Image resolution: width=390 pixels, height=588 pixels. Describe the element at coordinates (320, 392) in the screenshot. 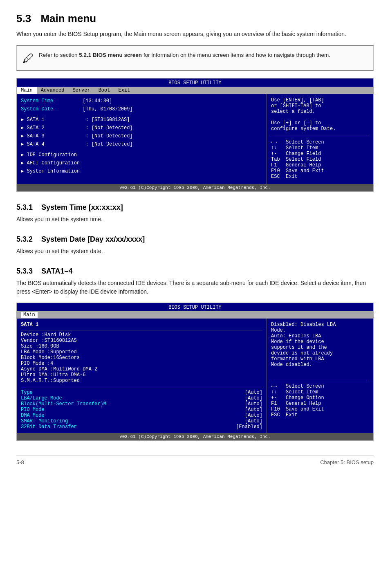

I see `bios2-nav-line2: ↑↓ Select Item` at that location.